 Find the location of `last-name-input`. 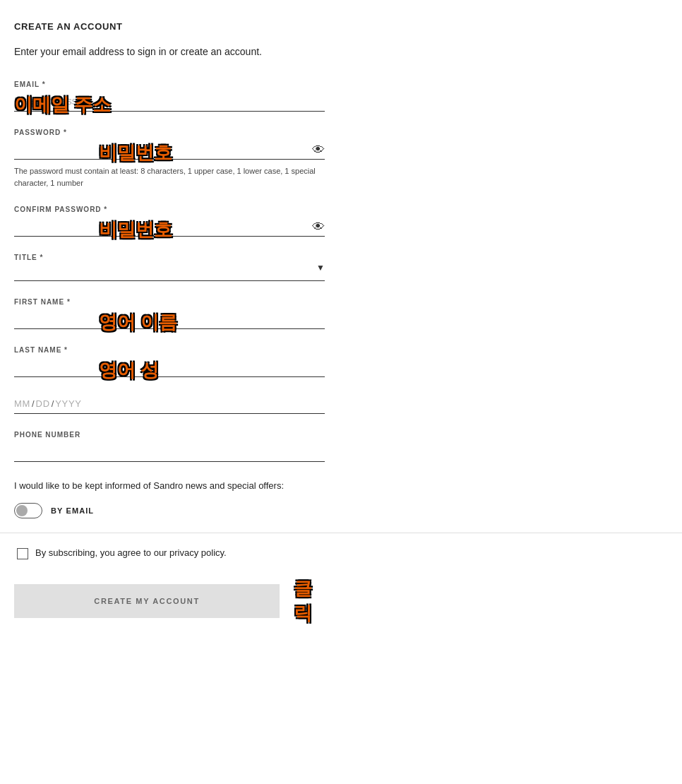

last-name-input is located at coordinates (169, 367).